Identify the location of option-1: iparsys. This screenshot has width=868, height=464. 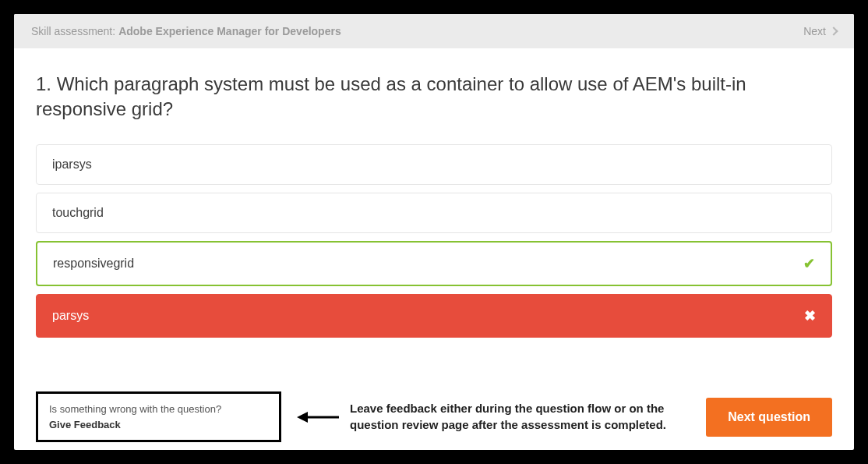
(434, 165).